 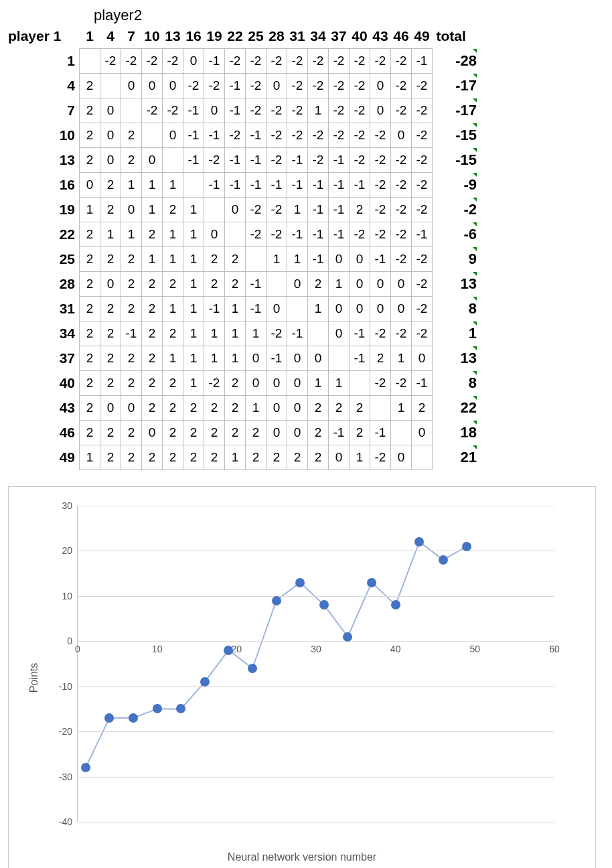 I want to click on table-row: 4912222221222201-2021, so click(x=242, y=458).